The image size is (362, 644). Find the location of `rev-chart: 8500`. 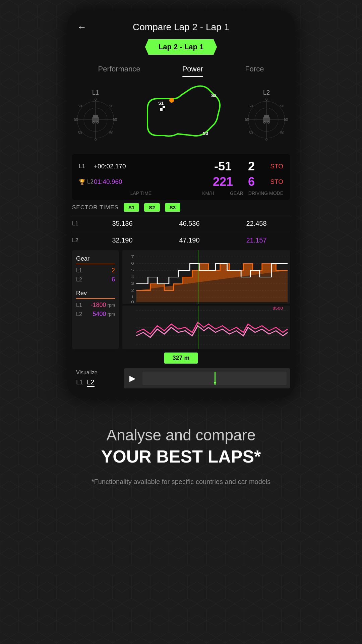

rev-chart: 8500 is located at coordinates (206, 327).